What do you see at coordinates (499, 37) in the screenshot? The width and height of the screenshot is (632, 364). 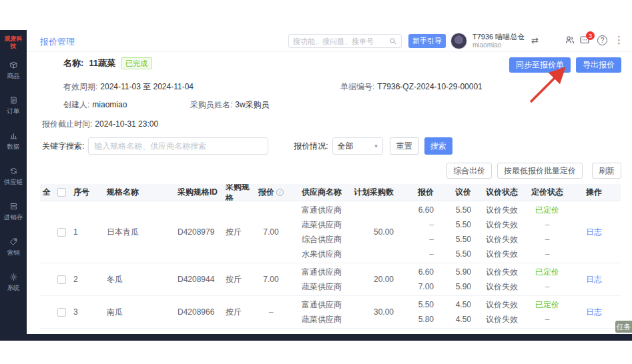 I see `user-name: T7936 喵喵总仓` at bounding box center [499, 37].